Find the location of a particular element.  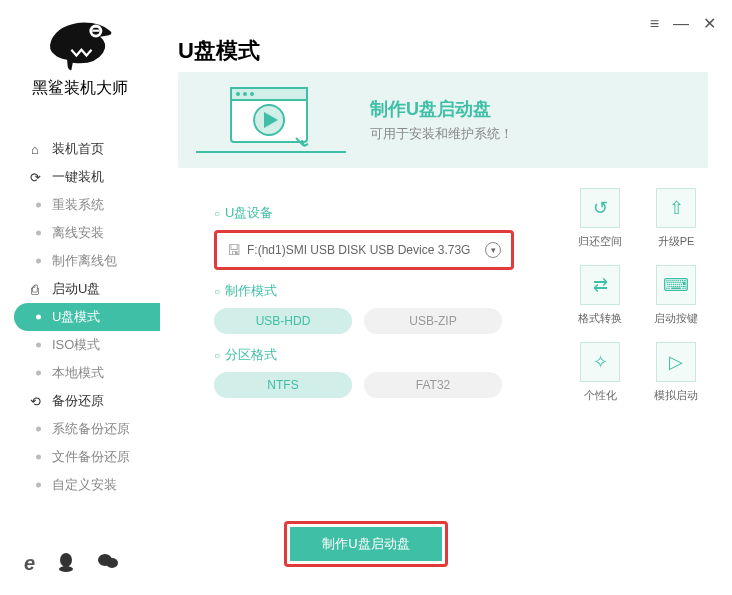

page-title: U盘模式 is located at coordinates (443, 51).